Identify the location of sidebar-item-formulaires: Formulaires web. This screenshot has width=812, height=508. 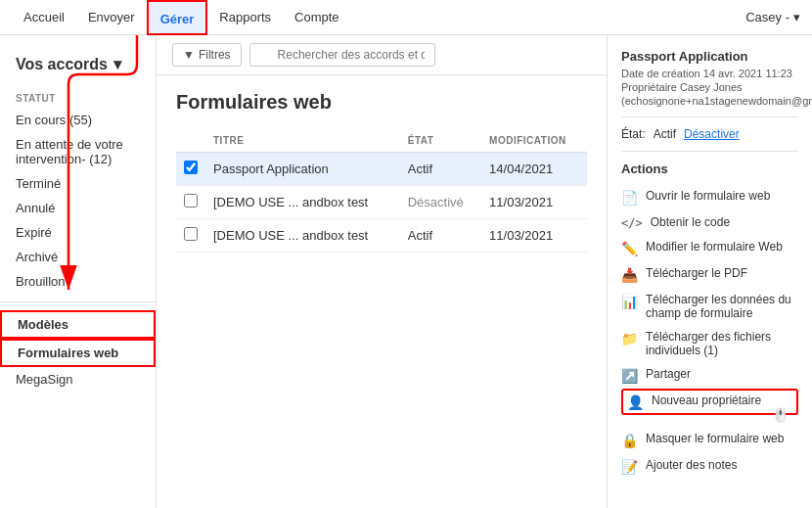
(78, 352).